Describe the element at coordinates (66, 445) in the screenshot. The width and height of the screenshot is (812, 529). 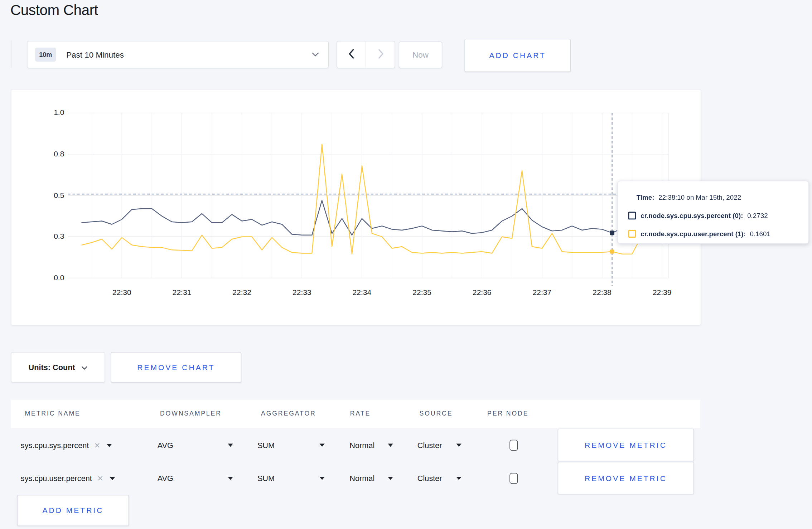
I see `metric-name-select: sys.cpu.sys.percent ✕` at that location.